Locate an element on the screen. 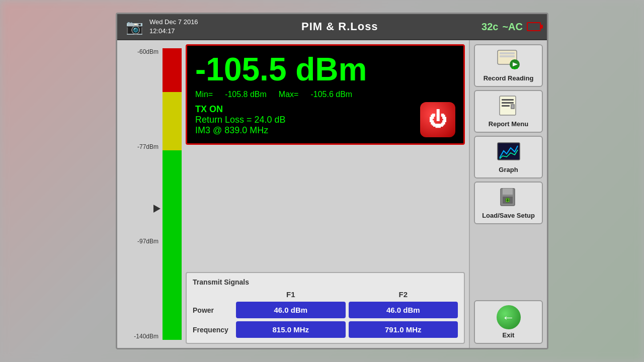 The width and height of the screenshot is (644, 362). temperature-display: 32c is located at coordinates (490, 27).